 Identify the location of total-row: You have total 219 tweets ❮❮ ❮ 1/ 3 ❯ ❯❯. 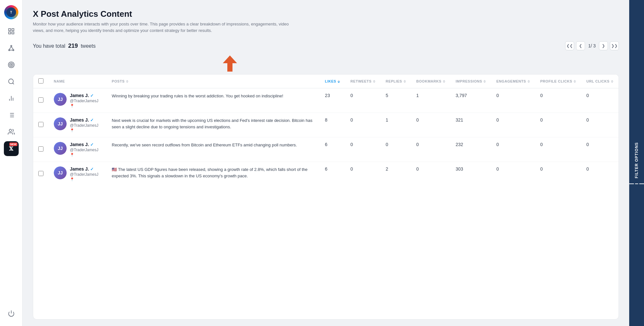
(326, 46).